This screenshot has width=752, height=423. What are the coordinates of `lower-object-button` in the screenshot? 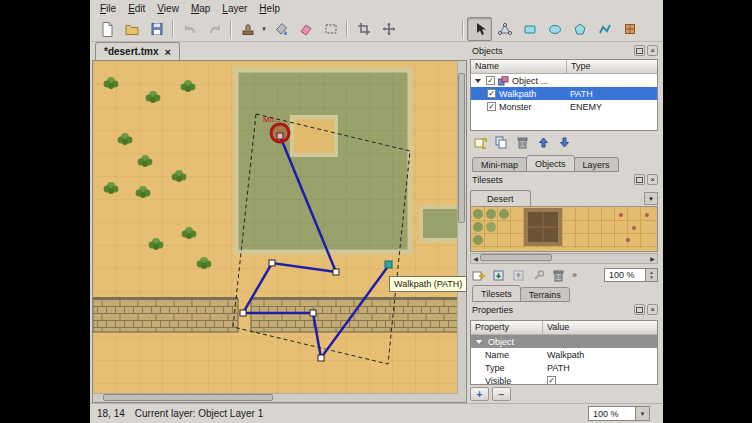 It's located at (564, 142).